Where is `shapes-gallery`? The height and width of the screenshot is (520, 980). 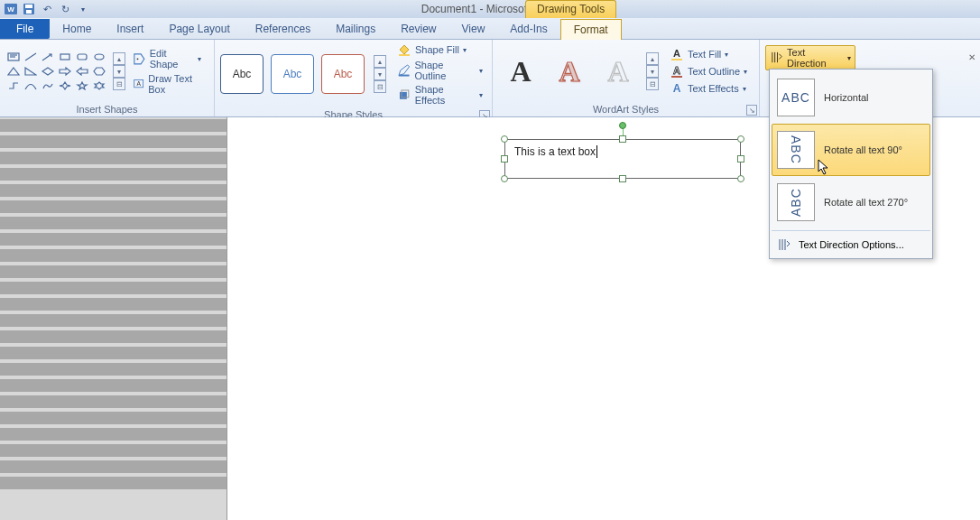
shapes-gallery is located at coordinates (56, 71).